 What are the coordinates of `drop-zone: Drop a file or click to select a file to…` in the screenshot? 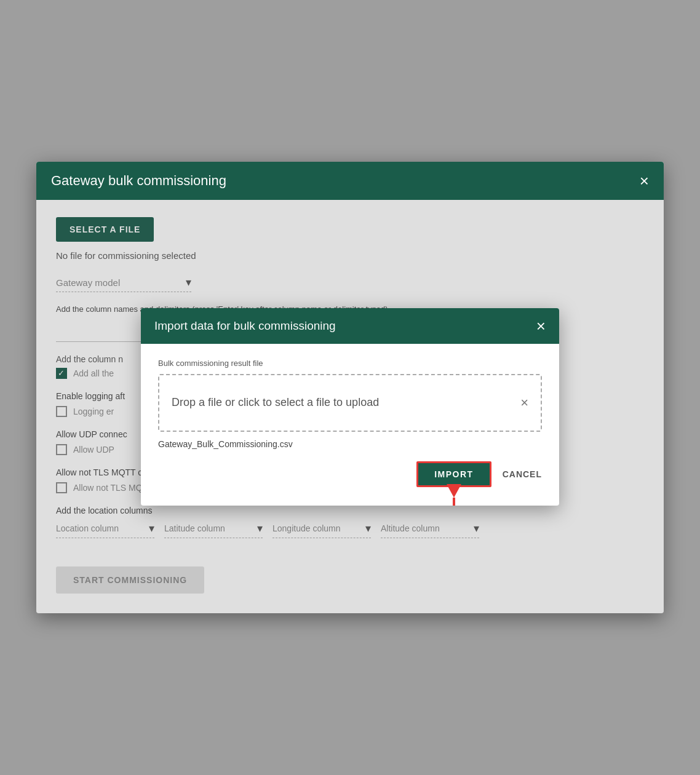 It's located at (350, 403).